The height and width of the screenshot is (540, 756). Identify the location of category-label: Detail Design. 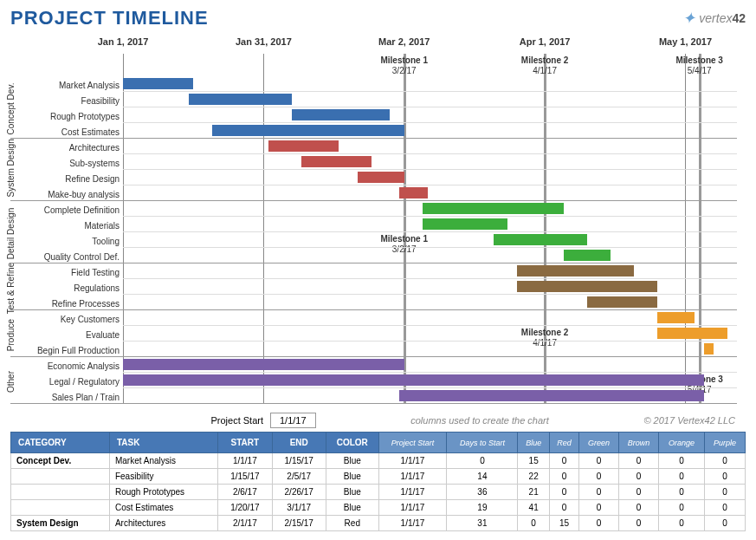
(10, 234).